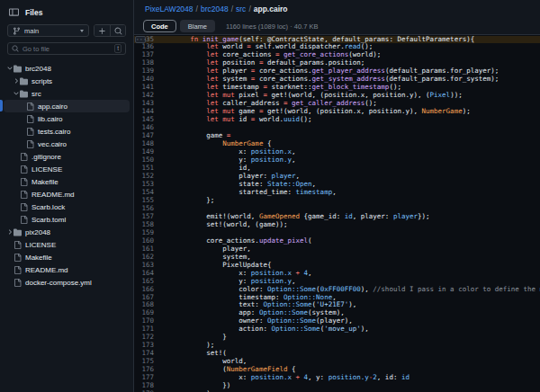  I want to click on tree-item-scripts: scripts, so click(67, 81).